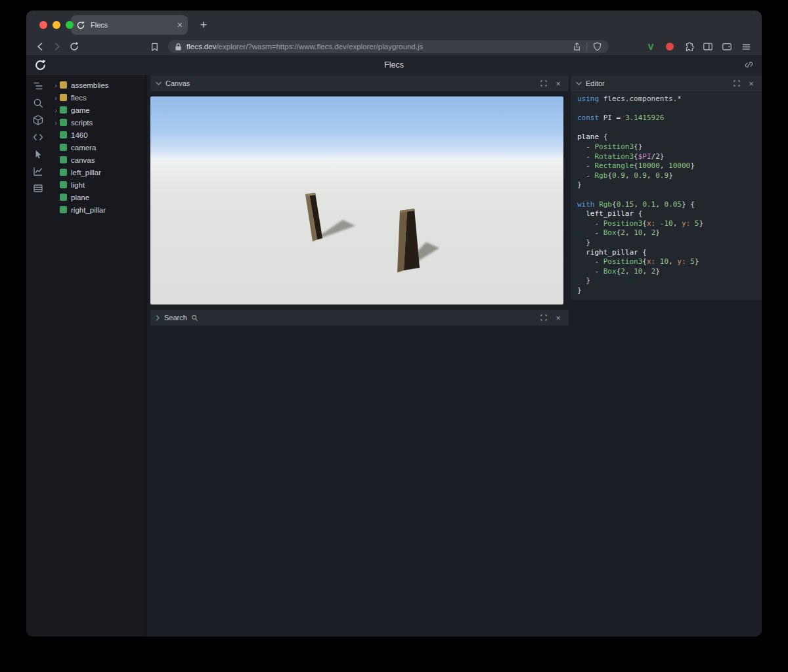 The image size is (788, 672). What do you see at coordinates (394, 65) in the screenshot?
I see `page-title: Flecs` at bounding box center [394, 65].